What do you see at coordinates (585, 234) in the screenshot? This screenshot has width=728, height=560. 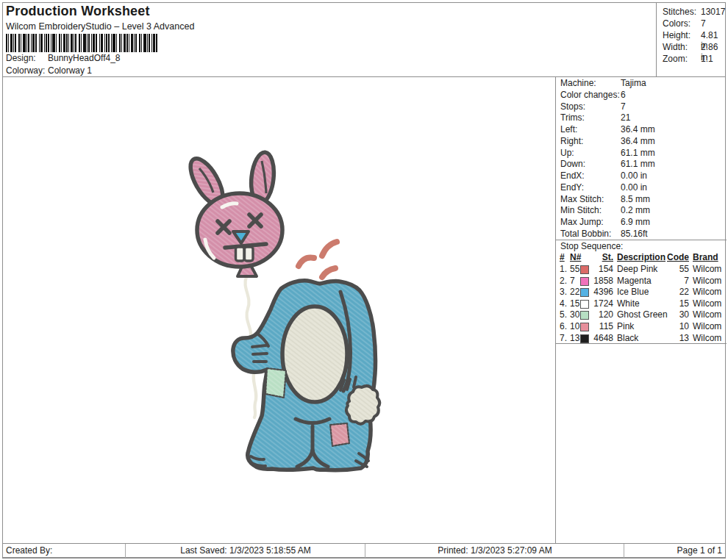 I see `machine-info-label: Total Bobbin:` at bounding box center [585, 234].